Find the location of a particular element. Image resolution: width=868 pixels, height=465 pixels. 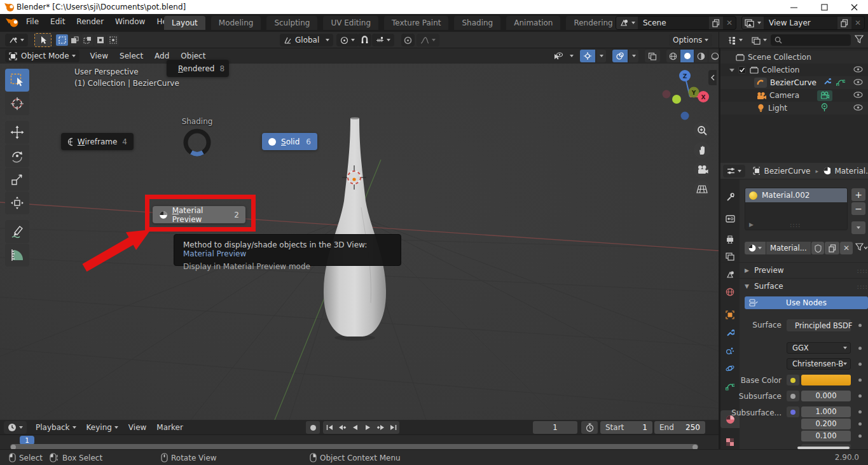

subsurface-method-dropdown: Christensen-Bur... is located at coordinates (819, 364).